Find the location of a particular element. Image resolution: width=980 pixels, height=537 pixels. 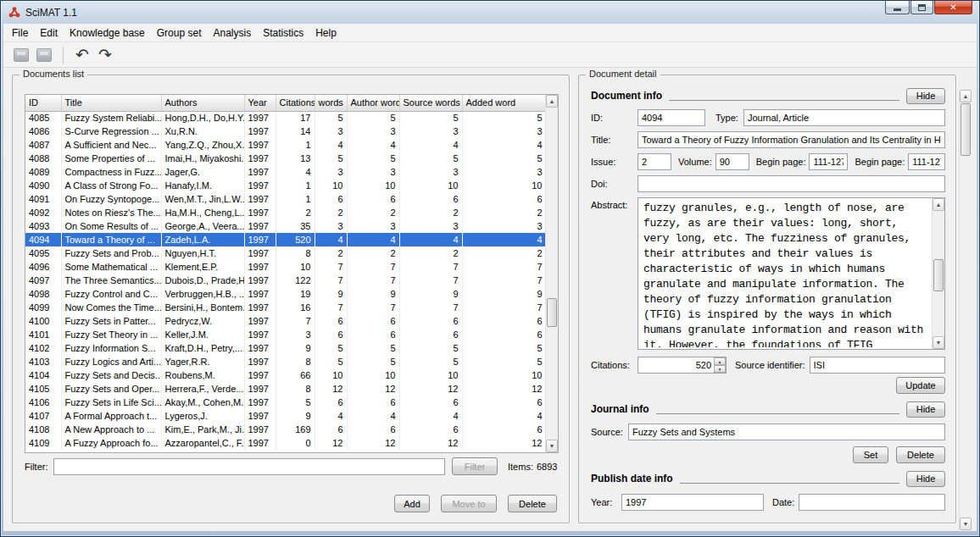

cell: Yang,Z.Q., Zhou,X... is located at coordinates (203, 145).